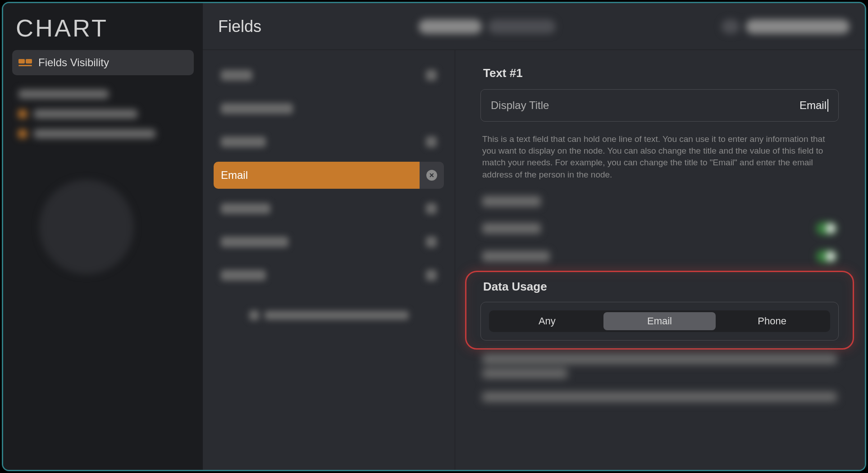  I want to click on field-row-remove-button: ✕, so click(432, 175).